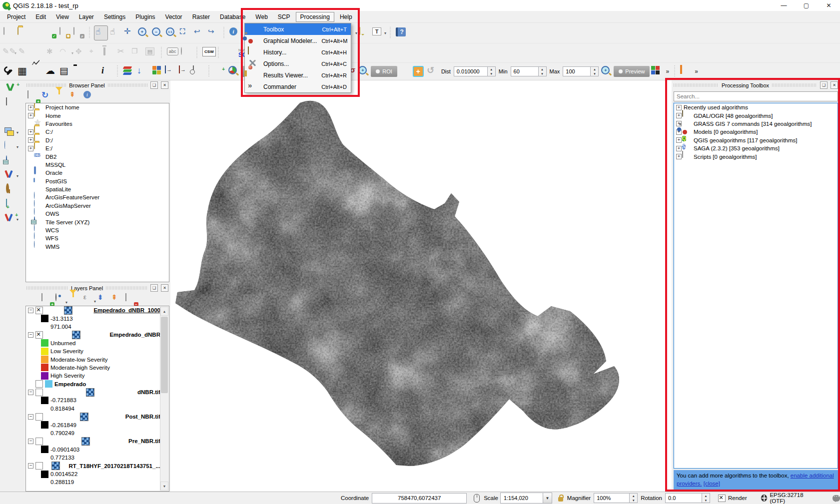  Describe the element at coordinates (793, 498) in the screenshot. I see `crs-label: EPSG:32718 (OTF)` at that location.